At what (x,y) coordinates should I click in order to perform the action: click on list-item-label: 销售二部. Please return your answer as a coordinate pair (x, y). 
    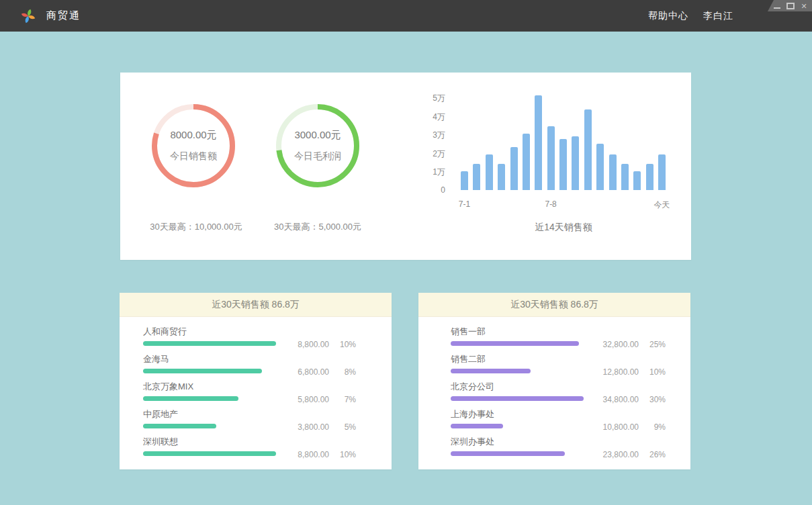
    Looking at the image, I should click on (571, 359).